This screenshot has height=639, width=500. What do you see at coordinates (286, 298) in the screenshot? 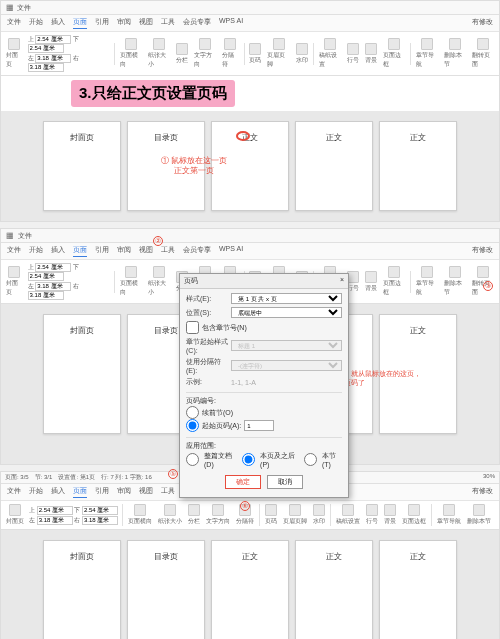
I see `style-select: 第 1 页 共 x 页` at bounding box center [286, 298].